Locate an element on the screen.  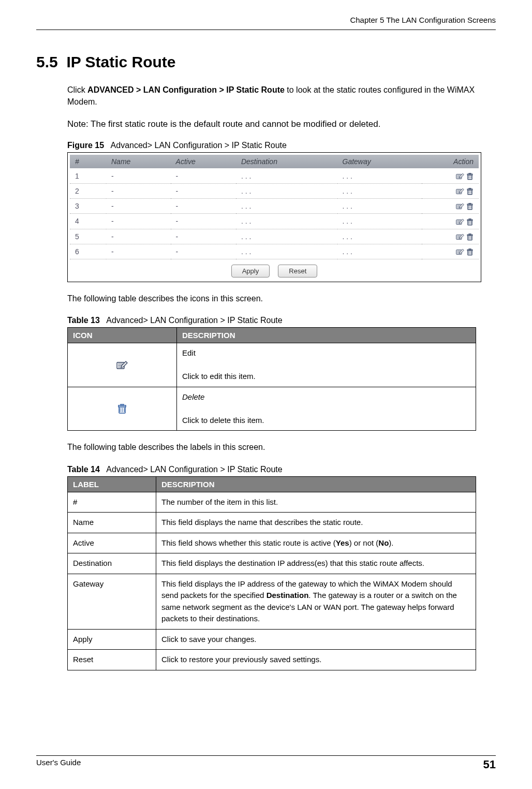
t14-r0-l: # is located at coordinates (112, 502).